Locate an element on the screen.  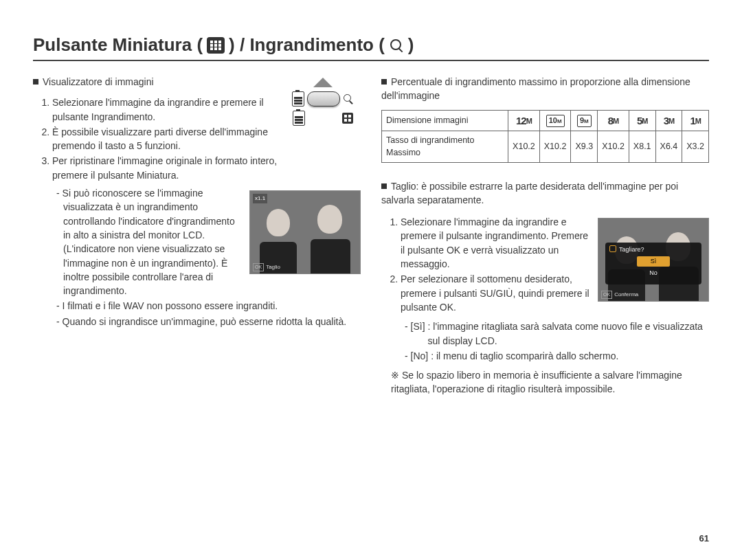
dim-3: 3M is located at coordinates (669, 121).